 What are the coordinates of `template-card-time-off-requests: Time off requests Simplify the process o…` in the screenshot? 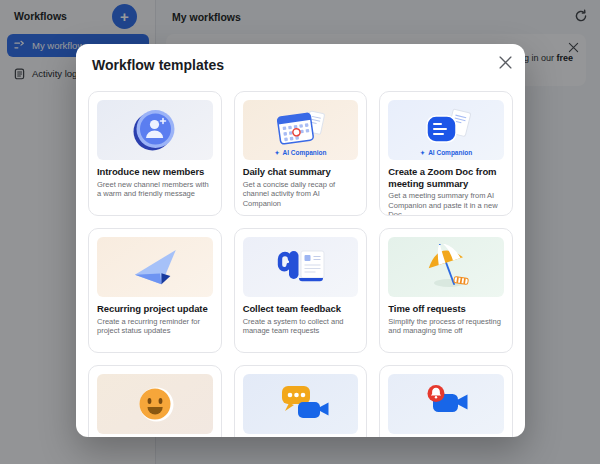 It's located at (446, 290).